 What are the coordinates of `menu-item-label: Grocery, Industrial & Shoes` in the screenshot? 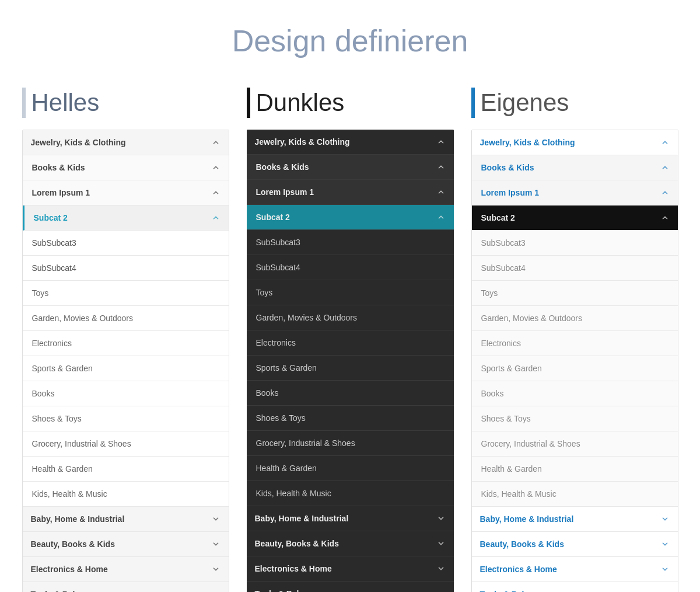 It's located at (351, 443).